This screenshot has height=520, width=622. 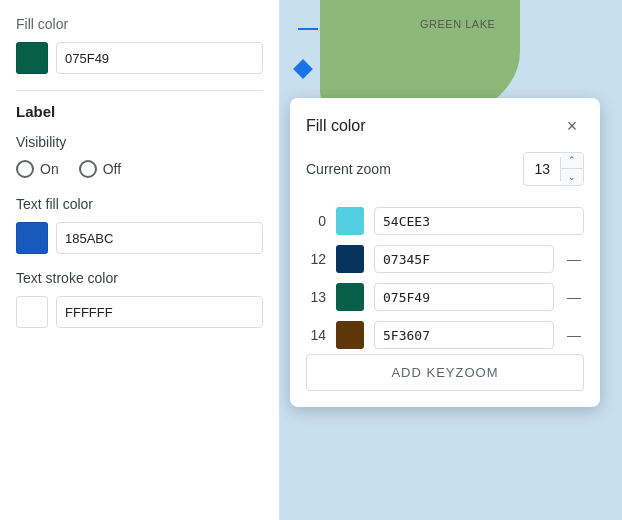 I want to click on radio-off-circle, so click(x=88, y=169).